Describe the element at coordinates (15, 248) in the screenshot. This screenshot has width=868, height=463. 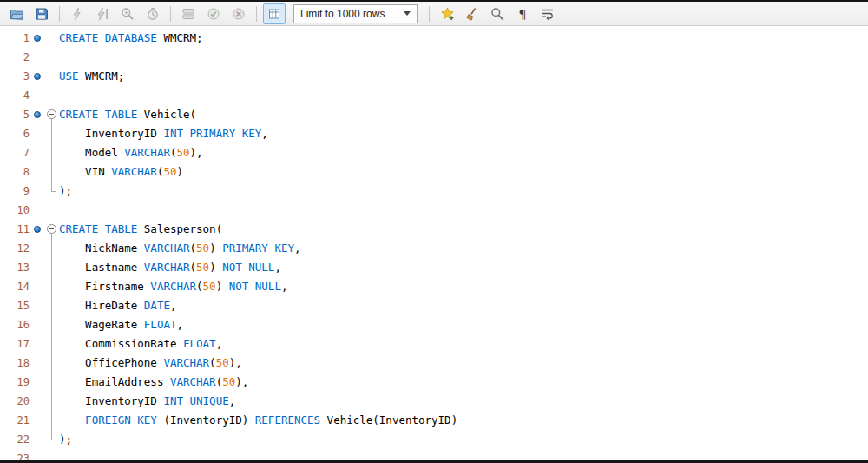
I see `line-number: 12` at that location.